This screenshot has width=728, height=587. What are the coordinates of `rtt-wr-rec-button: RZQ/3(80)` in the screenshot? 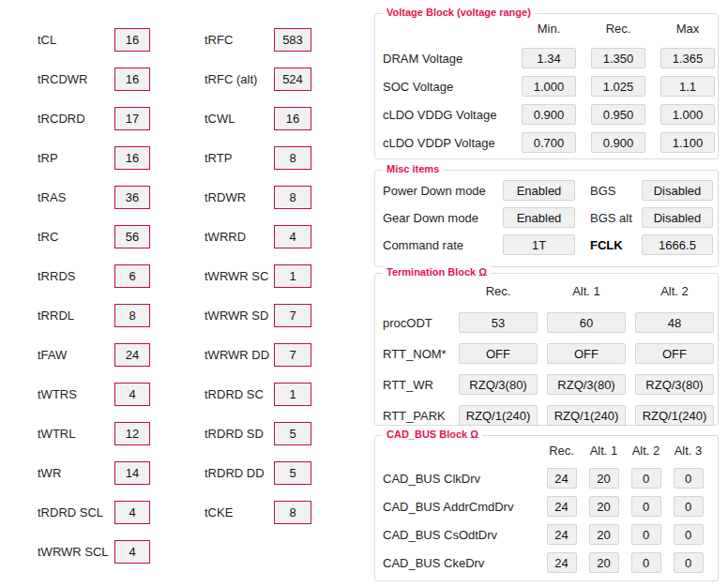 It's located at (498, 384).